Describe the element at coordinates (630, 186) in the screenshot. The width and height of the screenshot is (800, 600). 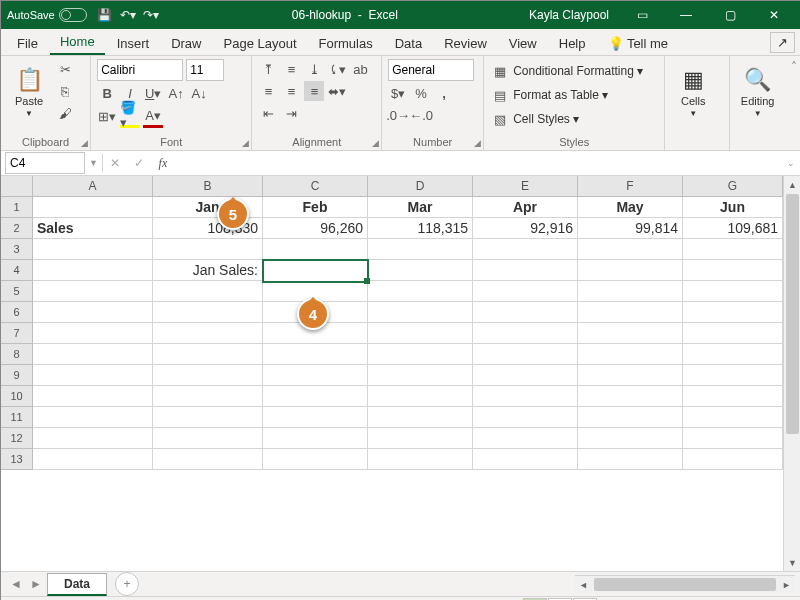
I see `col-header: F` at that location.